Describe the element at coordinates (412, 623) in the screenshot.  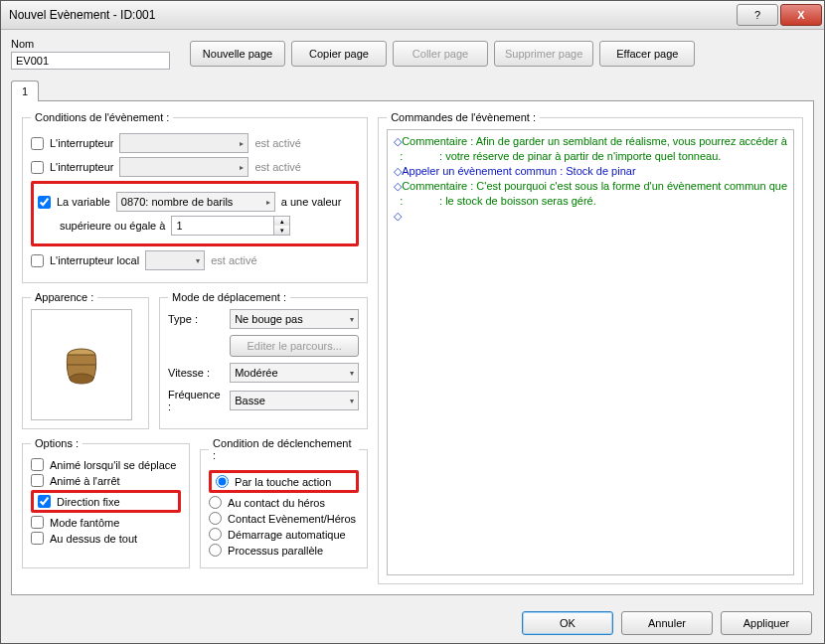
I see `dialog-footer: OK Annuler Appliquer` at that location.